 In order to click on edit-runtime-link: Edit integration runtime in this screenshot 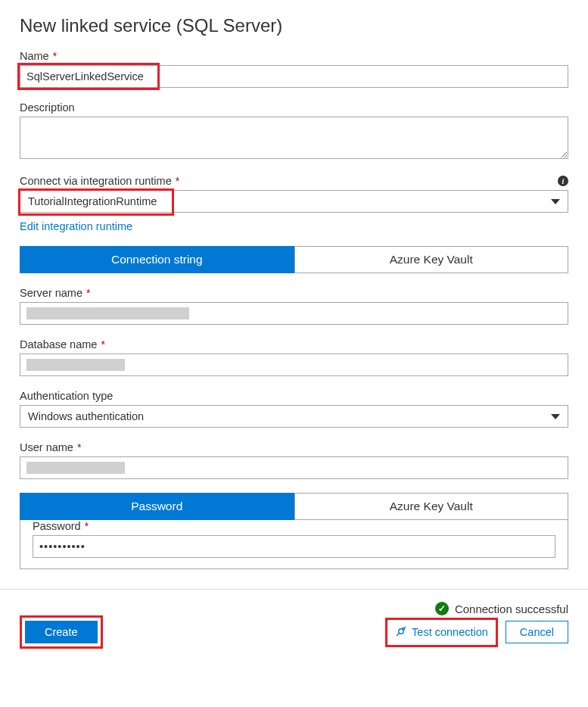, I will do `click(76, 226)`.